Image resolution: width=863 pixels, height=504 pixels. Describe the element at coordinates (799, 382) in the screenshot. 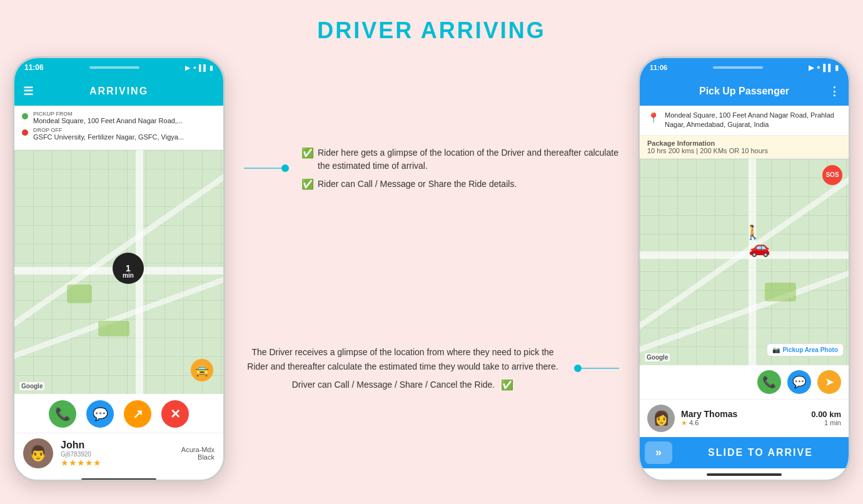

I see `message-button-driver: 💬` at that location.